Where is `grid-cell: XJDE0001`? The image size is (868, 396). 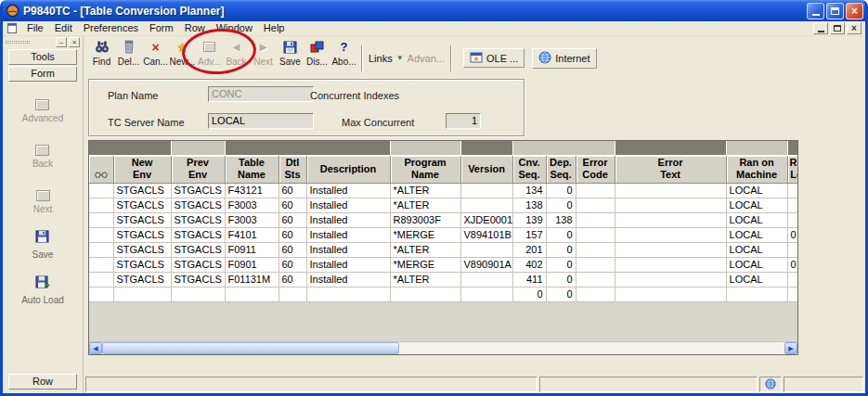 grid-cell: XJDE0001 is located at coordinates (486, 220).